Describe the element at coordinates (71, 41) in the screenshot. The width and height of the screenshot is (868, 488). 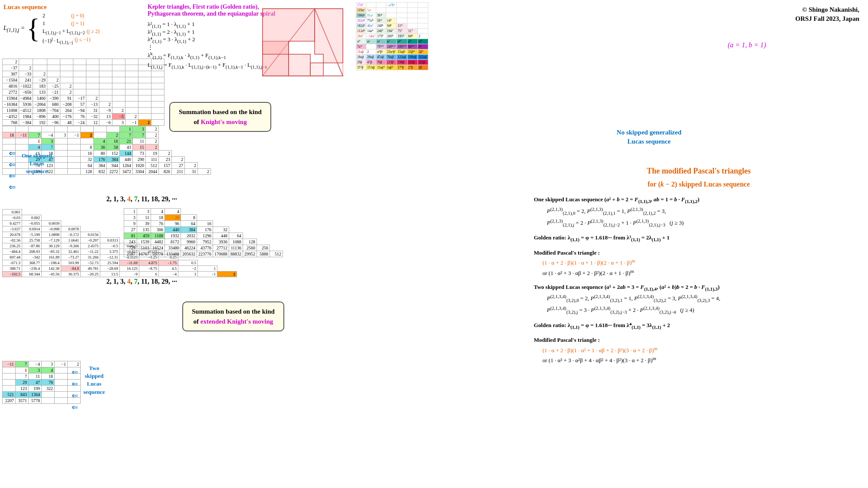
I see `case-row-4: (−1)j · L(1,1),−j (j ≤ −1)` at that location.